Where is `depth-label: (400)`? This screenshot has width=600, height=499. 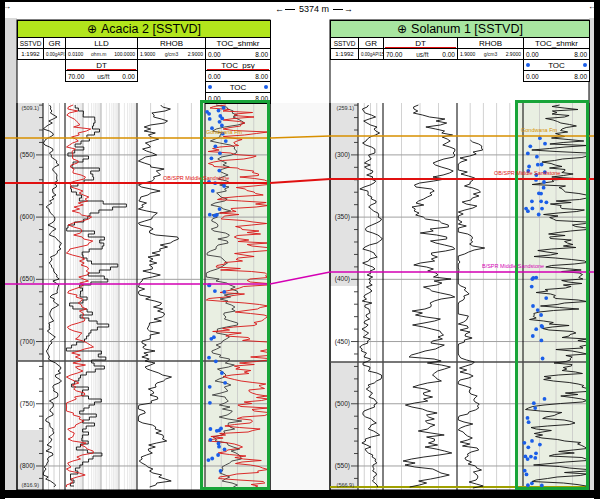 depth-label: (400) is located at coordinates (340, 279).